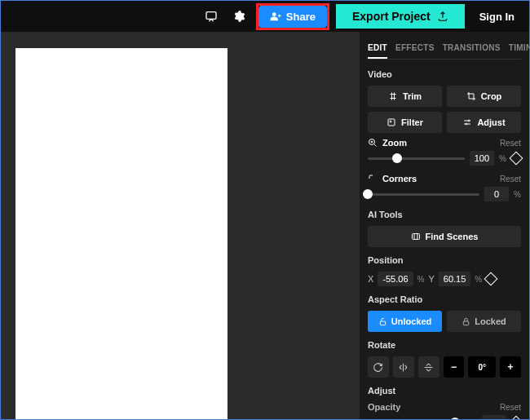  What do you see at coordinates (397, 158) in the screenshot?
I see `zoom-thumb` at bounding box center [397, 158].